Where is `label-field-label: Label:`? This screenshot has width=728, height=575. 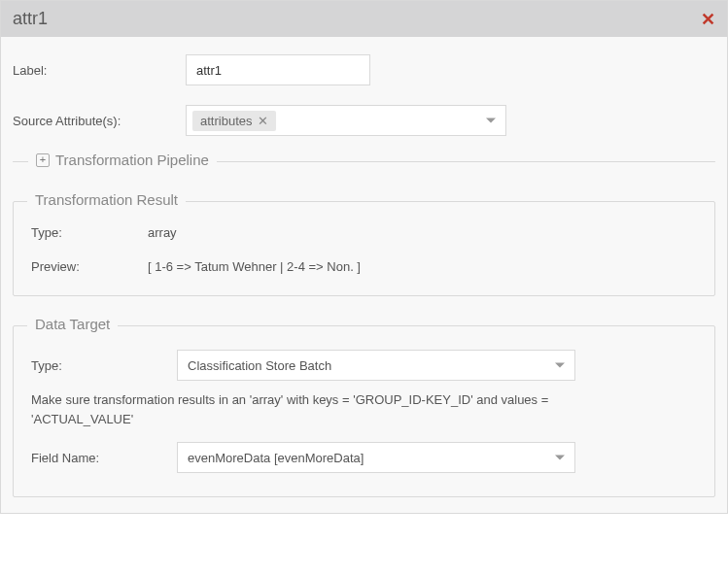 label-field-label: Label: is located at coordinates (99, 70).